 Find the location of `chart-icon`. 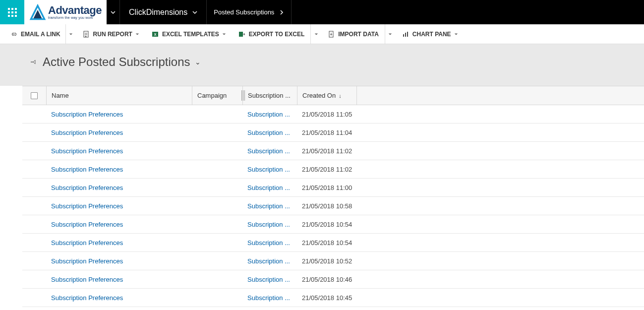

chart-icon is located at coordinates (406, 34).